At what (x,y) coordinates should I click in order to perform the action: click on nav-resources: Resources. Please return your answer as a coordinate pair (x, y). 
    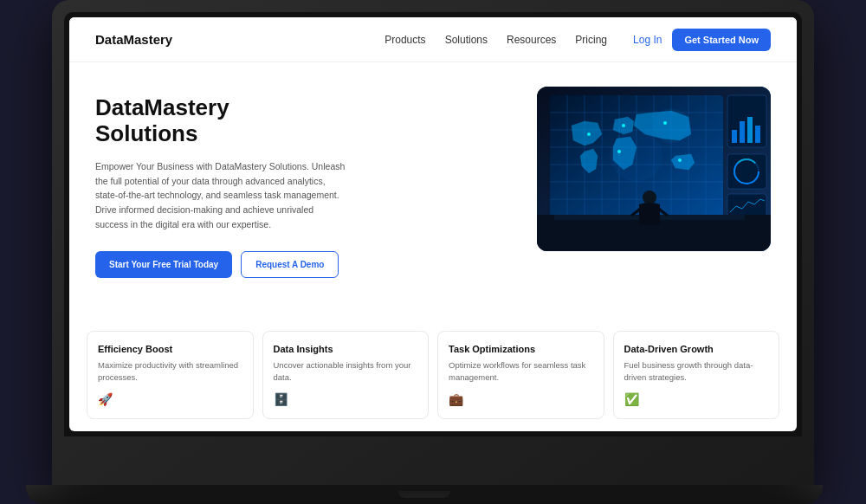
    Looking at the image, I should click on (532, 40).